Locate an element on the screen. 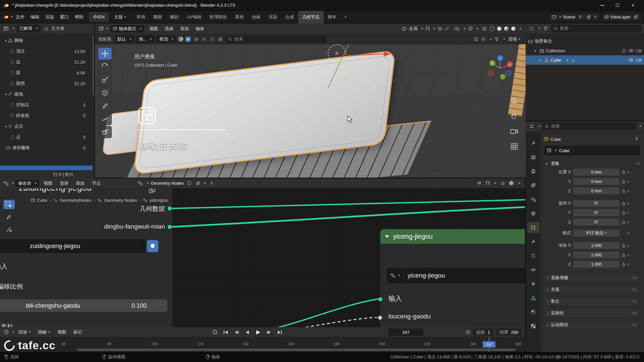 The width and height of the screenshot is (644, 362). tab-sculpting: 雕刻 is located at coordinates (174, 17).